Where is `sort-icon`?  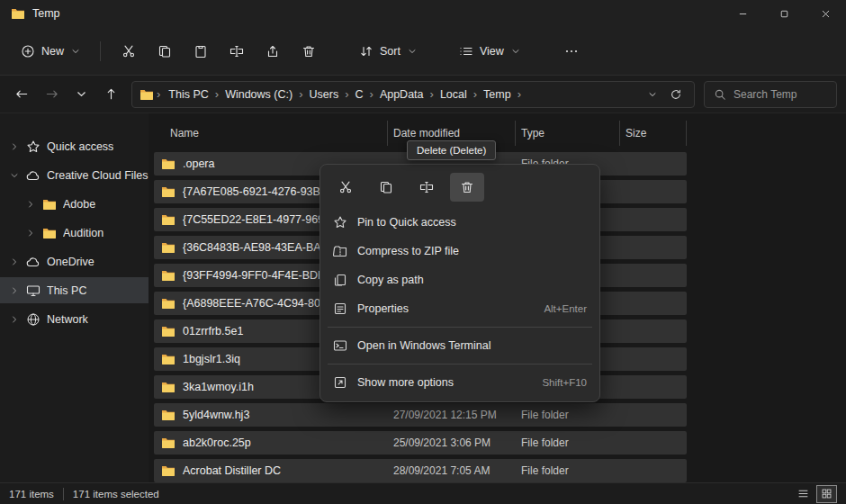 sort-icon is located at coordinates (366, 51).